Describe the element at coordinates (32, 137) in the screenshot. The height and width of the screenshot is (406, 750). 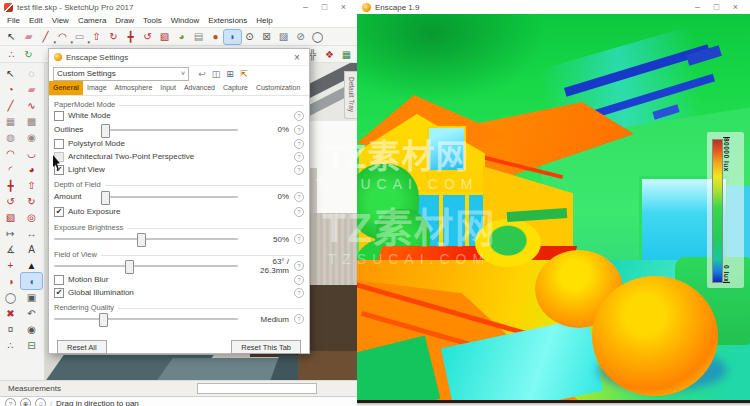
I see `polygon-tool-icon: ◉` at that location.